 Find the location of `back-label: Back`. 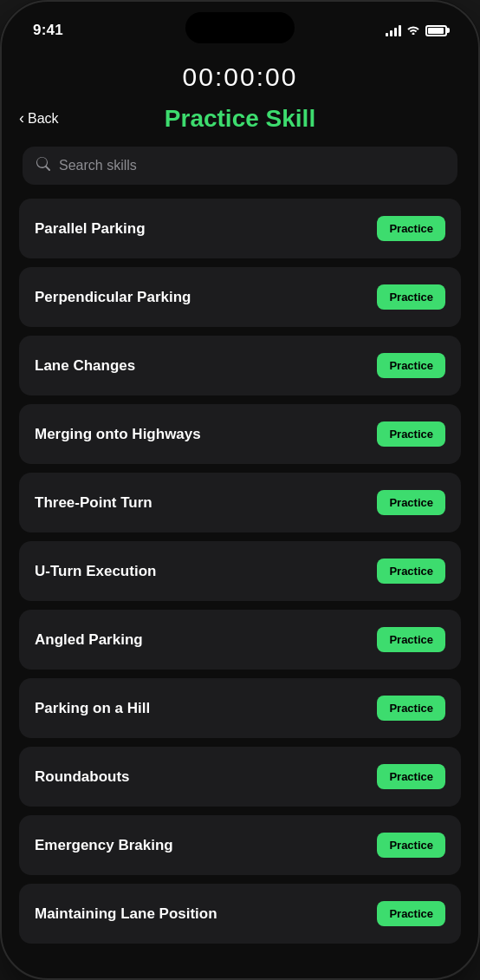

back-label: Back is located at coordinates (43, 119).